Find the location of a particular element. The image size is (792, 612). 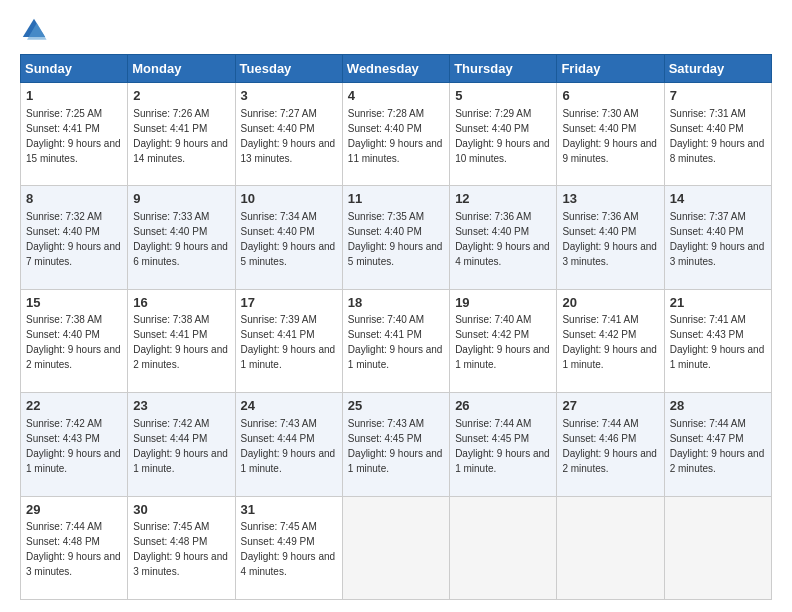

day-number: 21 is located at coordinates (718, 303).